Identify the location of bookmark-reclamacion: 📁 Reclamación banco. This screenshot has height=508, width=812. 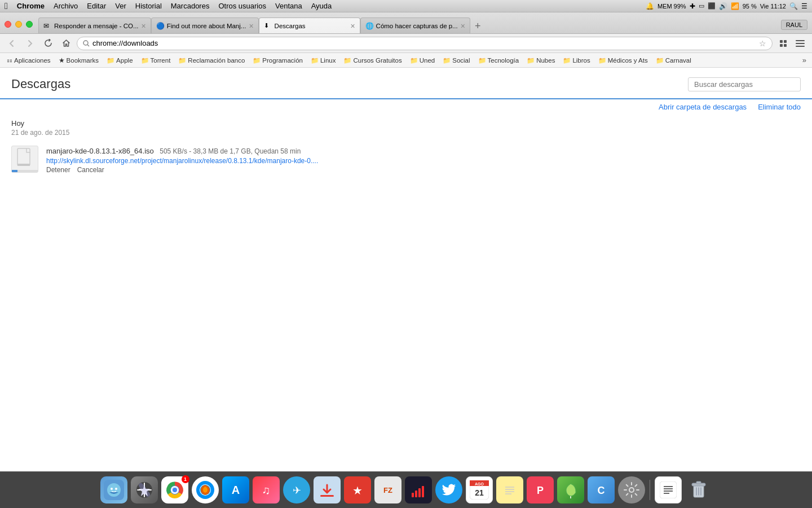
(211, 60).